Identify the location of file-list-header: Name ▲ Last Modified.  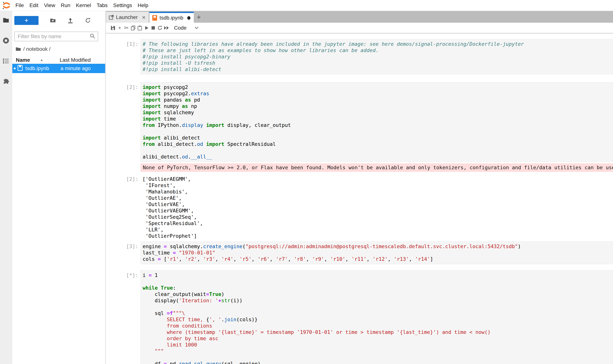
(59, 60).